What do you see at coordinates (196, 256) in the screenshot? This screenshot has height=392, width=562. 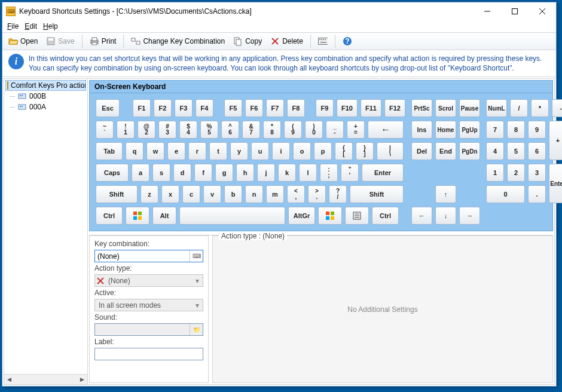 I see `keyboard-picker-icon: ⌨` at bounding box center [196, 256].